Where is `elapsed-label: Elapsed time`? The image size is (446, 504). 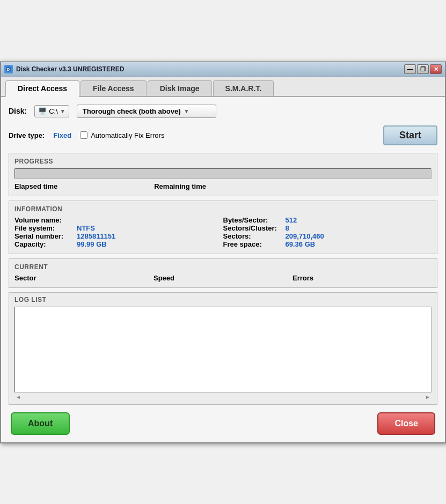 elapsed-label: Elapsed time is located at coordinates (36, 187).